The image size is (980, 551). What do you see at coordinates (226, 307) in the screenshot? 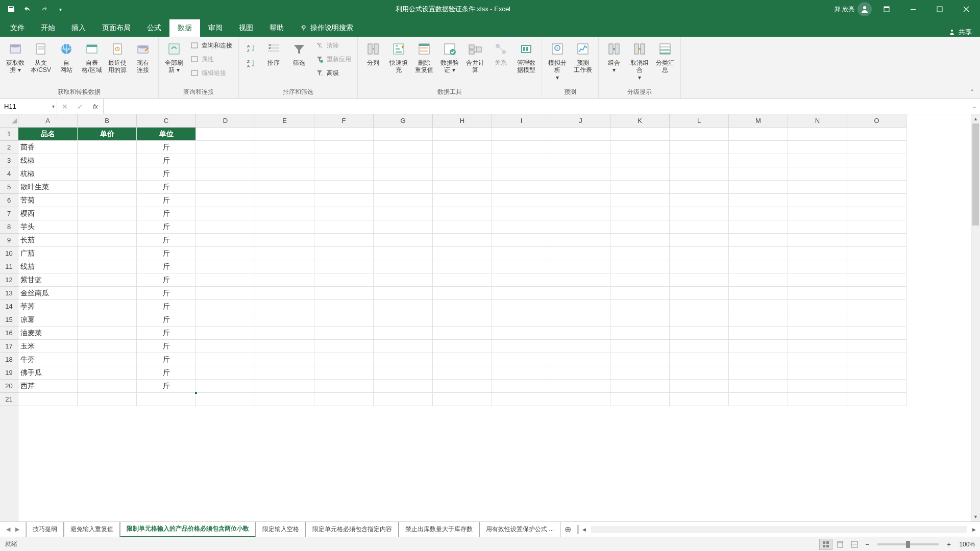
I see `cell-D14` at bounding box center [226, 307].